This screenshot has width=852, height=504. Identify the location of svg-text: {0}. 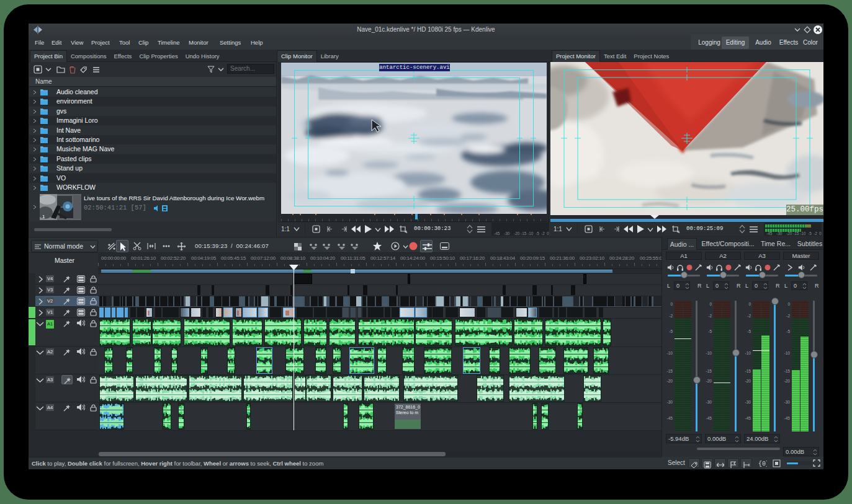
(763, 464).